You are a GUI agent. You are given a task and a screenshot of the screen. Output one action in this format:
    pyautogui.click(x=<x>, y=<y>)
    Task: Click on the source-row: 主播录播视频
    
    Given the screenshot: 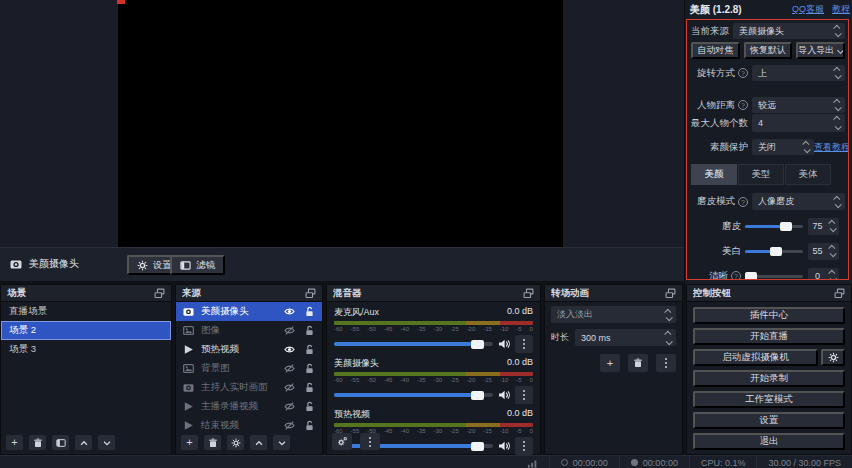 What is the action you would take?
    pyautogui.click(x=249, y=406)
    